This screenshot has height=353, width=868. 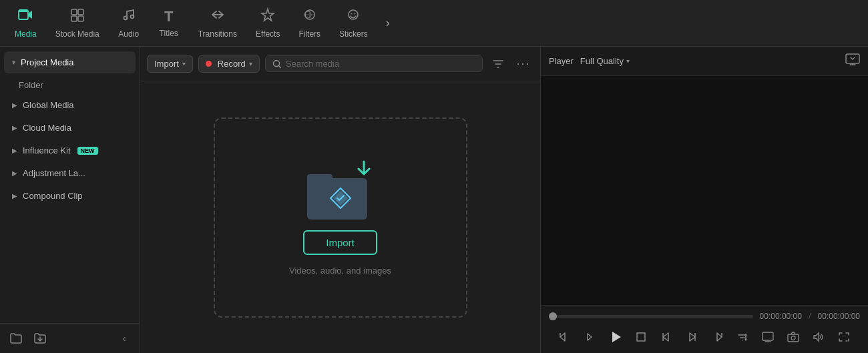 I want to click on quality-value: Full Quality, so click(x=602, y=61).